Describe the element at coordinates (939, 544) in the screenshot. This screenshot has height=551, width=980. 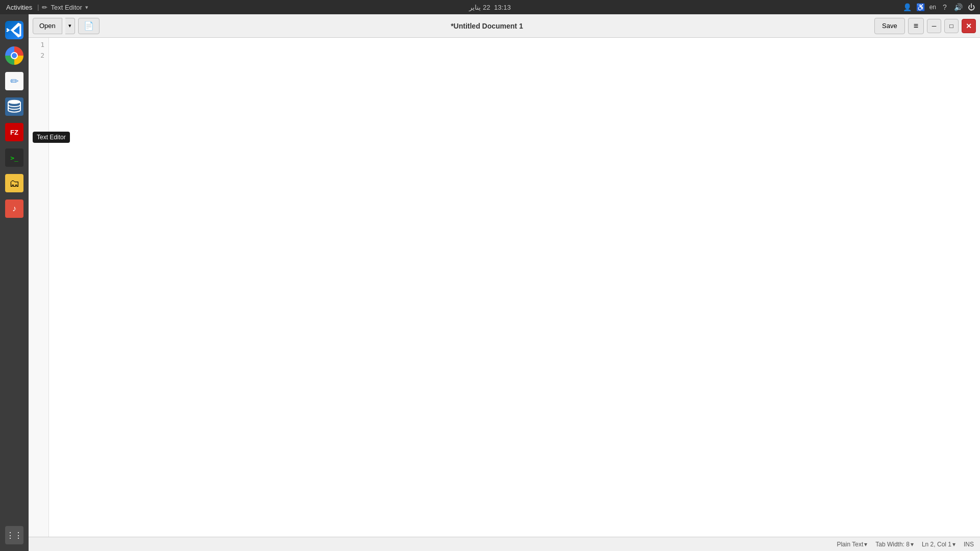
I see `cursor-position: Ln 2, Col 1 ▾` at that location.